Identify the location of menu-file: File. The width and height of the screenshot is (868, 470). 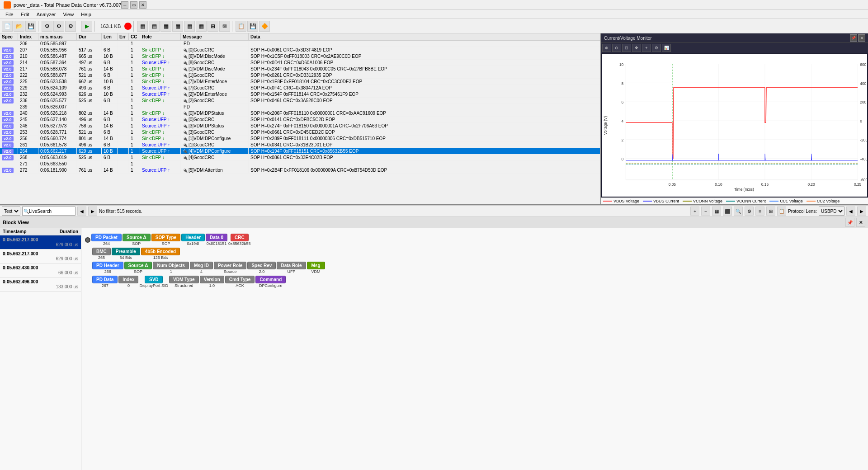
(9, 14).